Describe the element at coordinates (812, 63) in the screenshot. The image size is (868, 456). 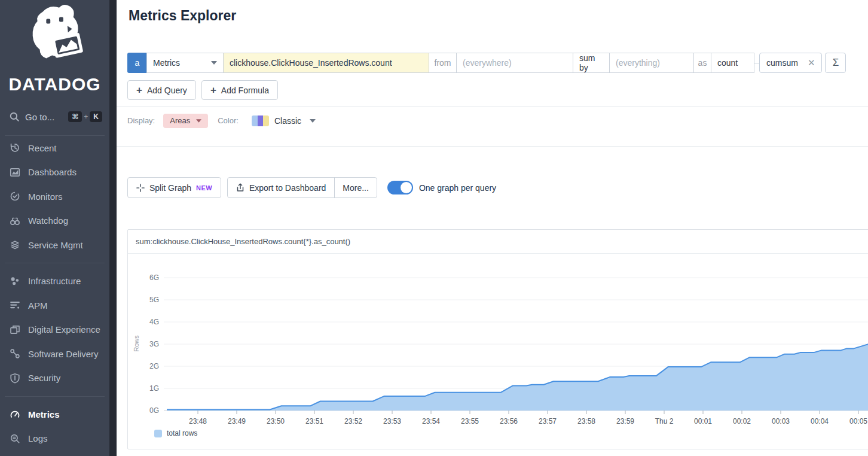
I see `remove-function-icon: ✕` at that location.